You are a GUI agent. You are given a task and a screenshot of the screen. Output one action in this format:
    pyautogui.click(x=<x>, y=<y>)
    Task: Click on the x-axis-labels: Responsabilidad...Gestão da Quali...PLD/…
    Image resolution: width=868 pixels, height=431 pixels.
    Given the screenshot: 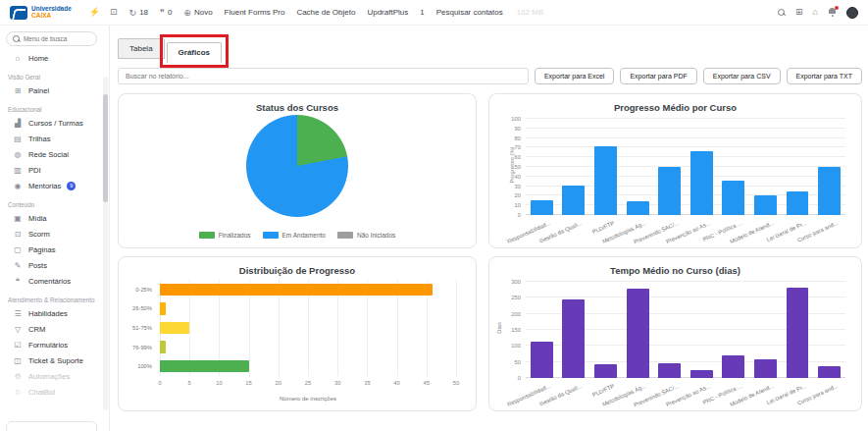 What is the action you would take?
    pyautogui.click(x=686, y=228)
    